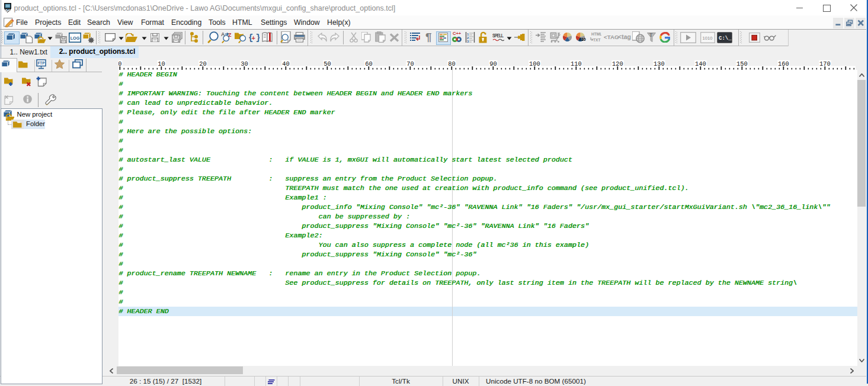  What do you see at coordinates (617, 64) in the screenshot?
I see `svg-text: 120` at bounding box center [617, 64].